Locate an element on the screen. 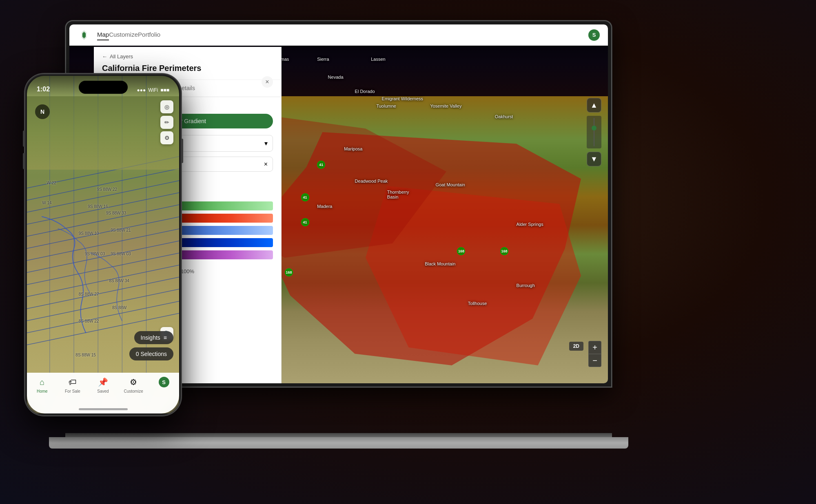 The image size is (816, 504). phone-label-w22: W 22 is located at coordinates (51, 183).